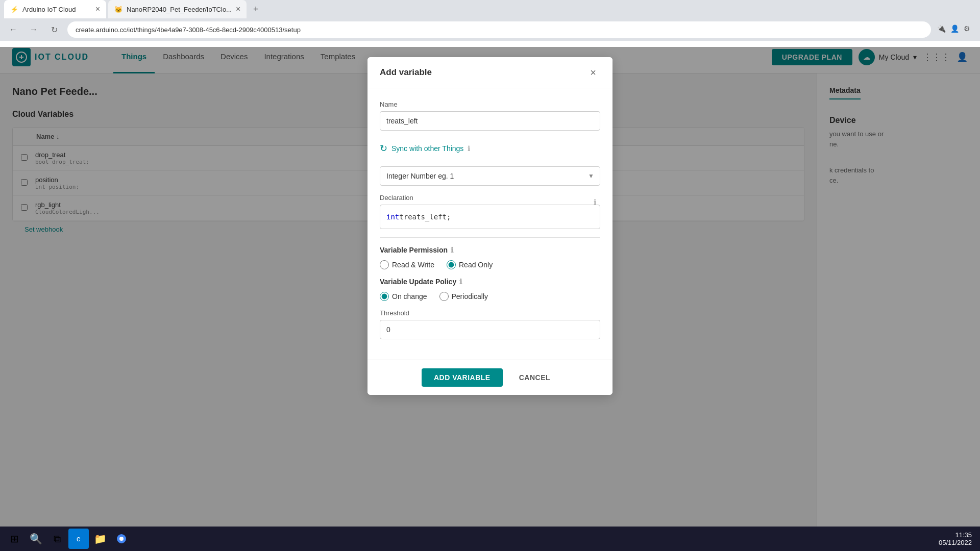 The width and height of the screenshot is (980, 551). Describe the element at coordinates (535, 378) in the screenshot. I see `cancel-btn: CANCEL` at that location.